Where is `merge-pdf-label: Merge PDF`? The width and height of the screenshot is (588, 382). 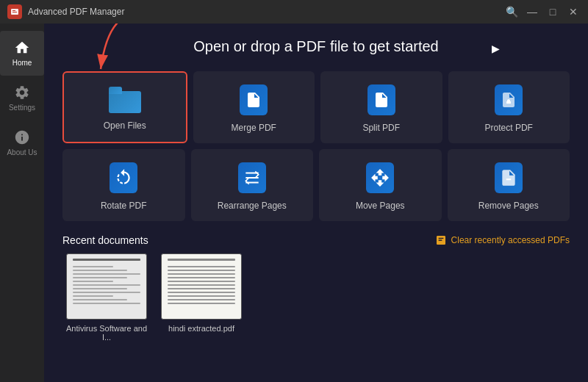
merge-pdf-label: Merge PDF is located at coordinates (254, 128).